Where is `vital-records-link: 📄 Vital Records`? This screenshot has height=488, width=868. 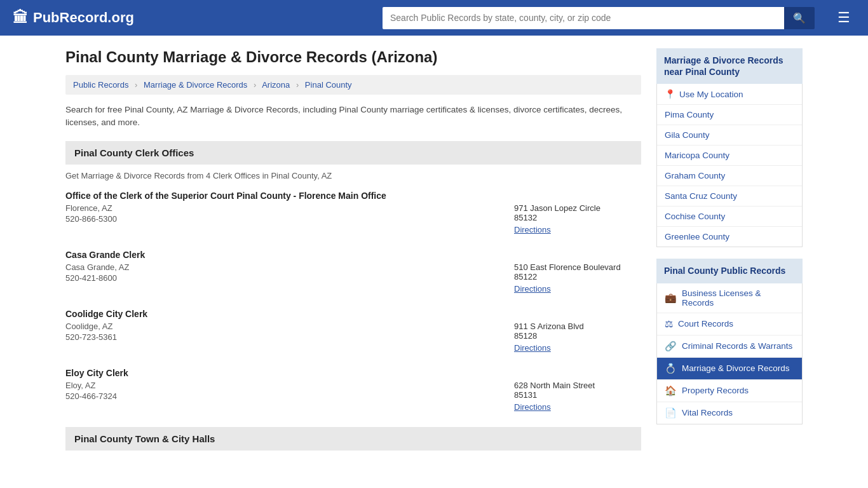
vital-records-link: 📄 Vital Records is located at coordinates (729, 413).